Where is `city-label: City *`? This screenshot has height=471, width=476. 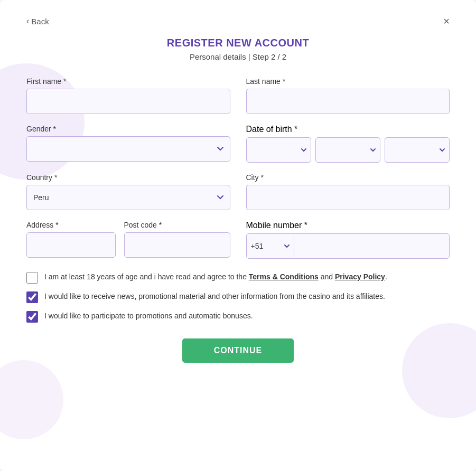 city-label: City * is located at coordinates (348, 177).